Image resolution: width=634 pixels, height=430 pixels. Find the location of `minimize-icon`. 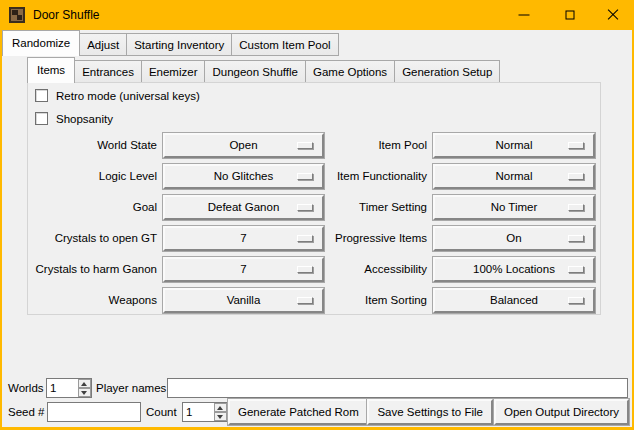

minimize-icon is located at coordinates (524, 16).